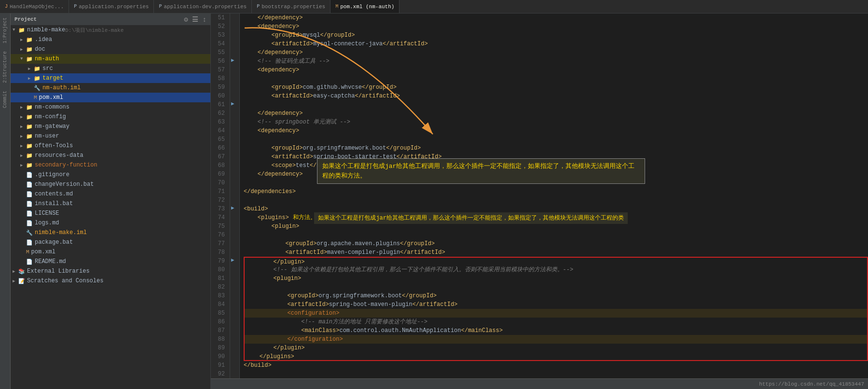 The image size is (868, 389). Describe the element at coordinates (556, 296) in the screenshot. I see `code-line-83: <groupId>org.springframework.boot</group…` at that location.